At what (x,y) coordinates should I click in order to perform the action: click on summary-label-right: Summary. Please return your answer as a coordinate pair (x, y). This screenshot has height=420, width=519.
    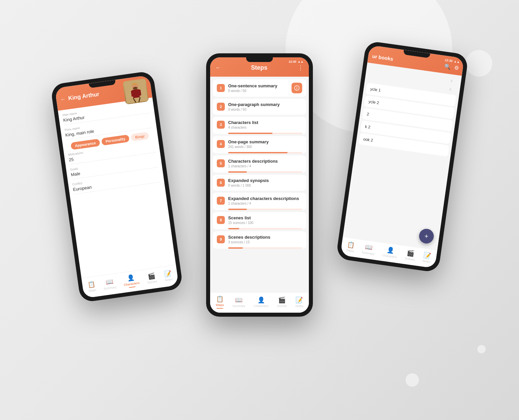
    Looking at the image, I should click on (368, 253).